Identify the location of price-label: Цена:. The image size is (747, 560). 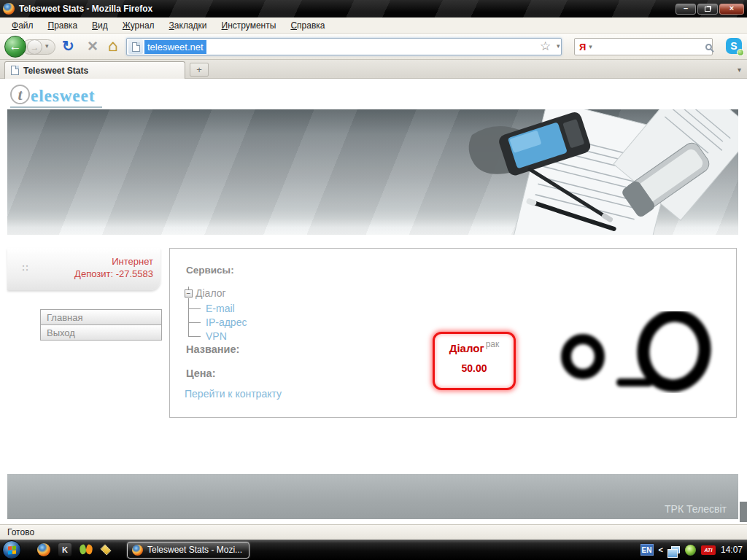
(201, 373).